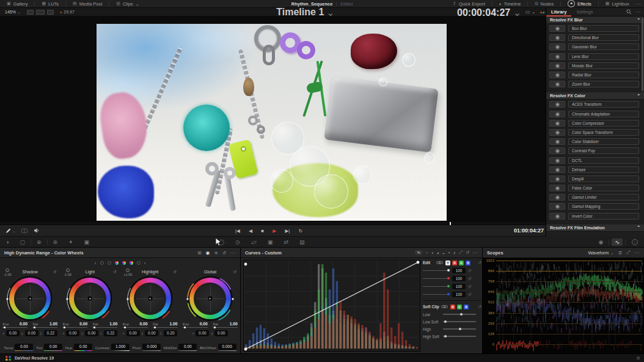 Image resolution: width=644 pixels, height=362 pixels. Describe the element at coordinates (31, 298) in the screenshot. I see `wheel-inner` at that location.